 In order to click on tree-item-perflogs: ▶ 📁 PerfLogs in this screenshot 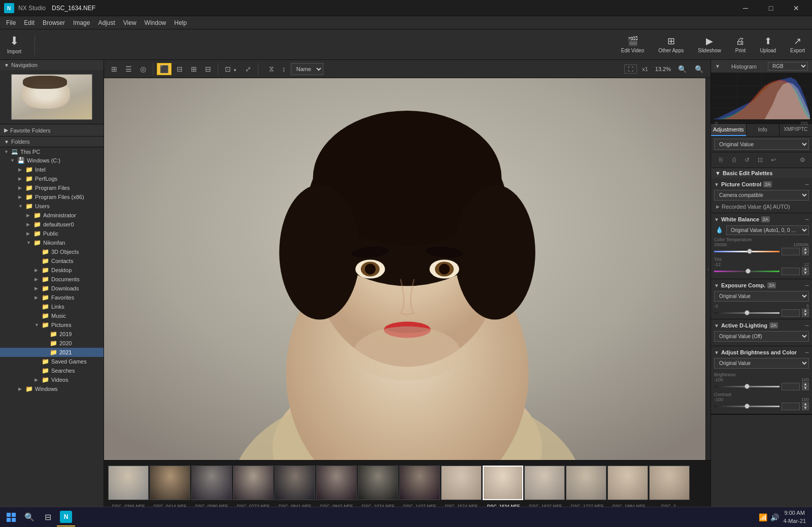, I will do `click(52, 179)`.